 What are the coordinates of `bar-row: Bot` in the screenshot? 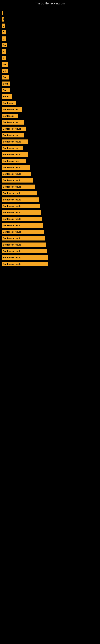 It's located at (50, 77).